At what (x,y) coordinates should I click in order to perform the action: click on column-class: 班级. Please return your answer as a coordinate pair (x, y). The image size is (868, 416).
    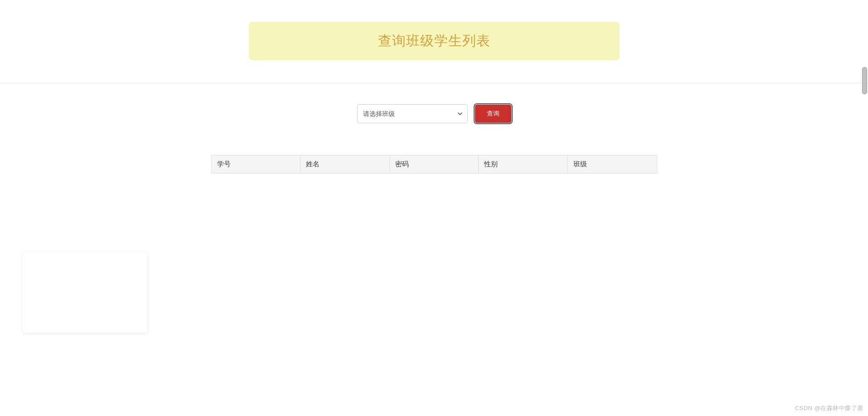
    Looking at the image, I should click on (612, 164).